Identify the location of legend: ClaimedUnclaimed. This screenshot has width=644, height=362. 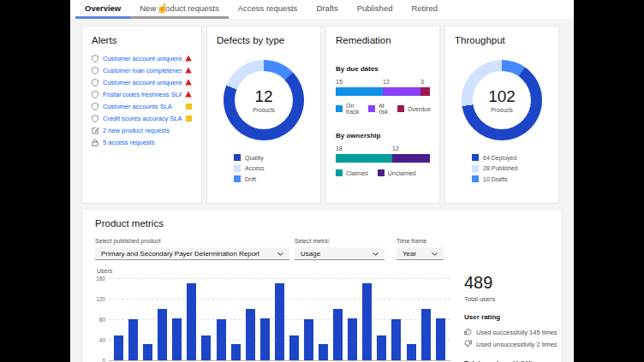
(383, 173).